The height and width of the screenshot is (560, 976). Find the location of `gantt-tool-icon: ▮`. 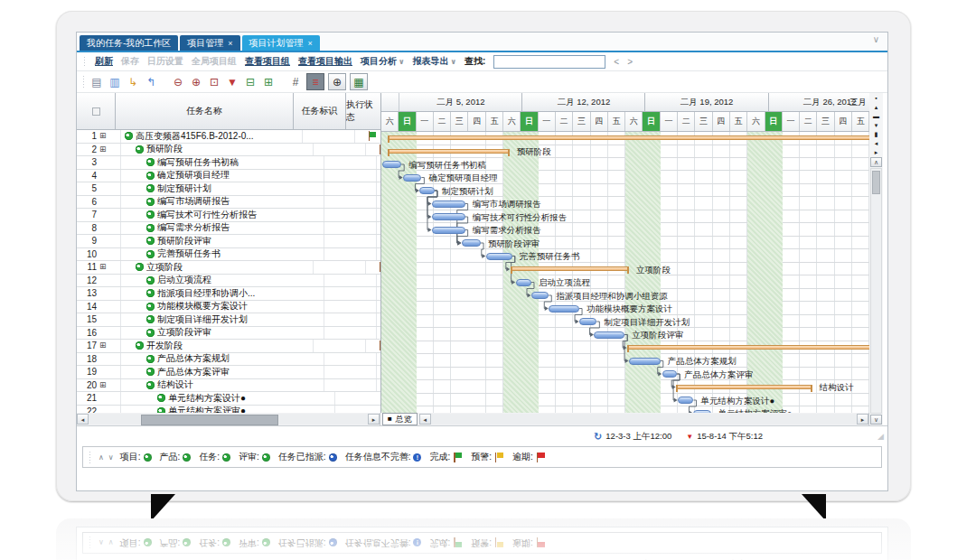

gantt-tool-icon: ▮ is located at coordinates (877, 135).